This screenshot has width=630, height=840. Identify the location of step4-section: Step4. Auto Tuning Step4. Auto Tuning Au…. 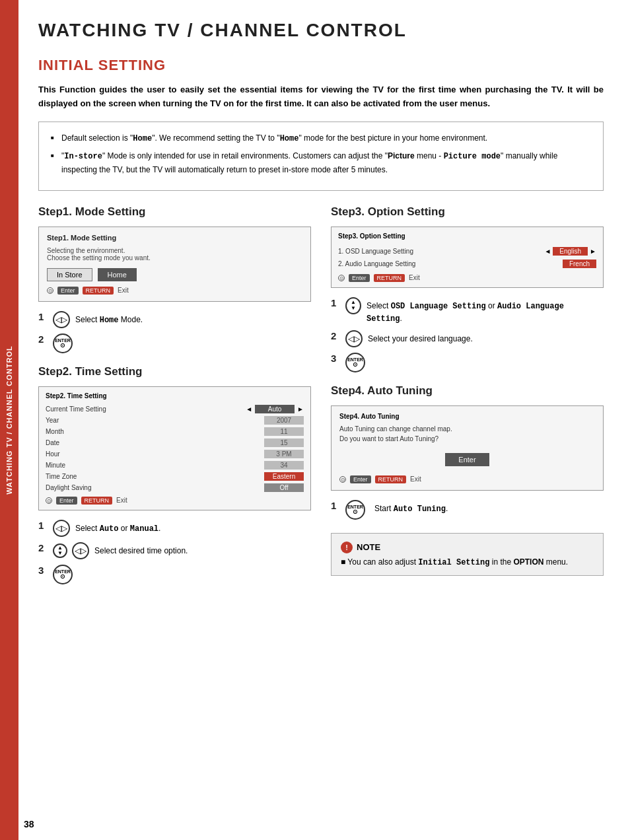
(468, 480).